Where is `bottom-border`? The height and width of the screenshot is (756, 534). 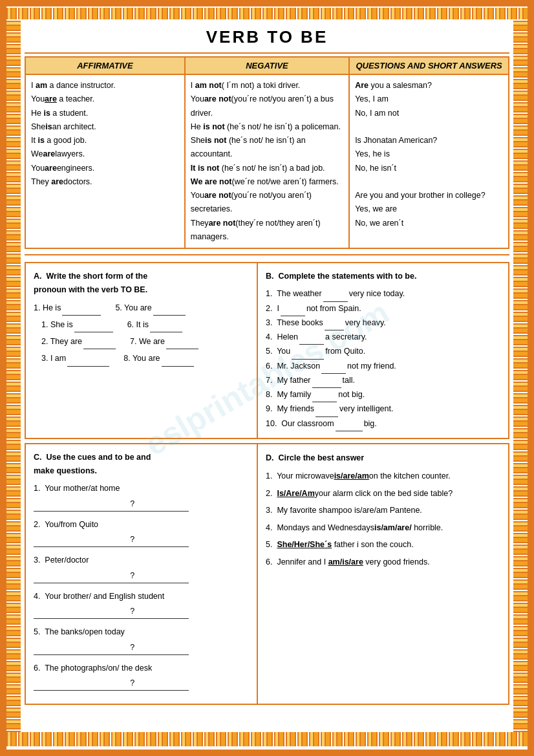 bottom-border is located at coordinates (267, 739).